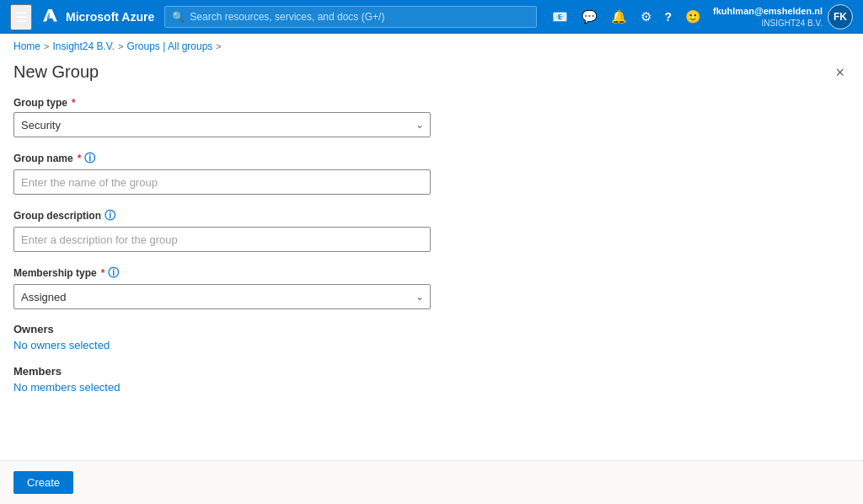  I want to click on breadcrumb-groups: Groups | All groups, so click(170, 46).